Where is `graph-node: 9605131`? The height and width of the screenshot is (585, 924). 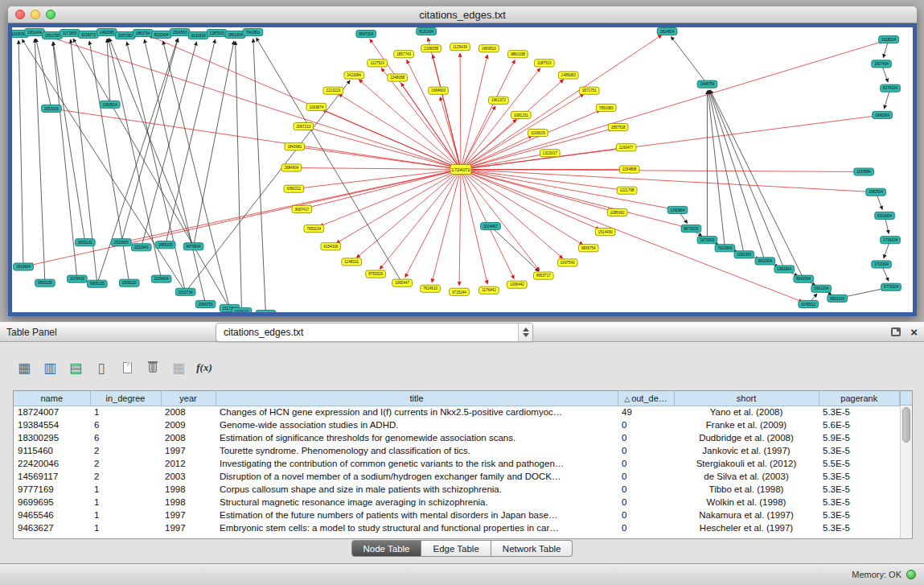
graph-node: 9605131 is located at coordinates (85, 243).